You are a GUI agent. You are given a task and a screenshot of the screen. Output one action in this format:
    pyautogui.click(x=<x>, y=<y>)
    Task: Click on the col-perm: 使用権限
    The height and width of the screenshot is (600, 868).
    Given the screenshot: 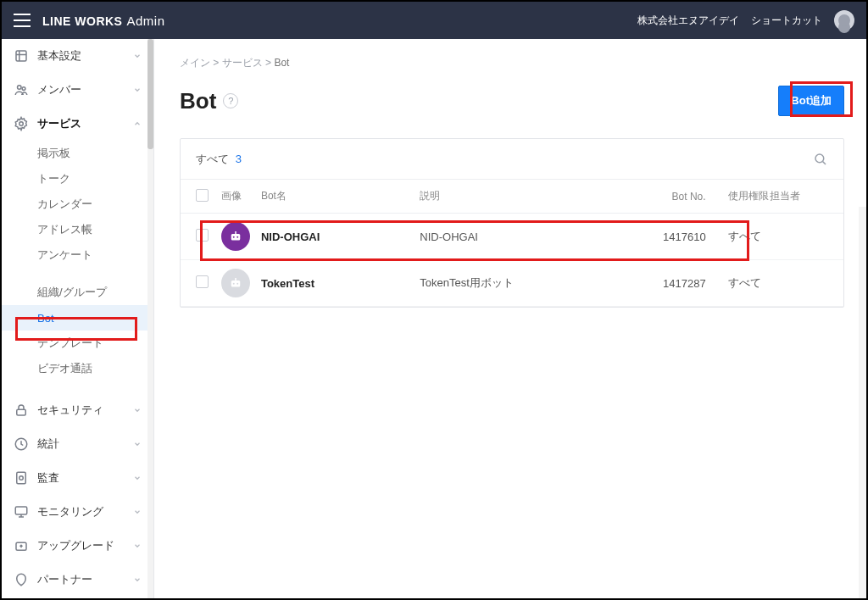 What is the action you would take?
    pyautogui.click(x=737, y=197)
    